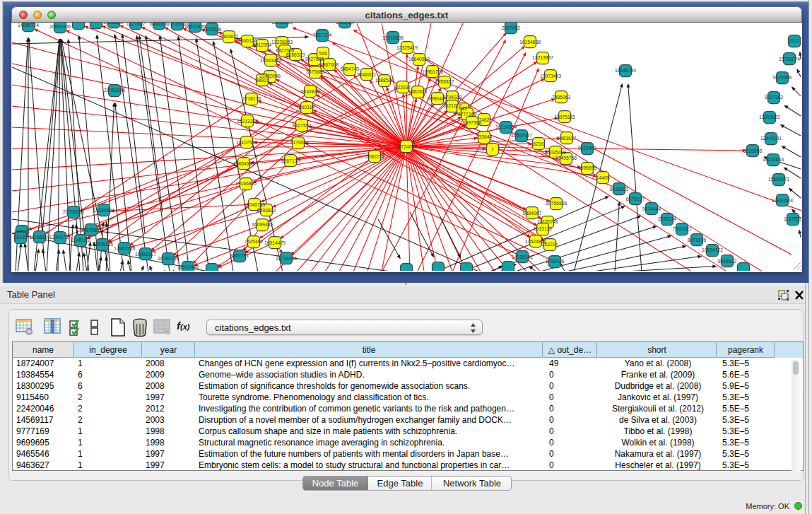  I want to click on svg-text: 20206556, so click(73, 212).